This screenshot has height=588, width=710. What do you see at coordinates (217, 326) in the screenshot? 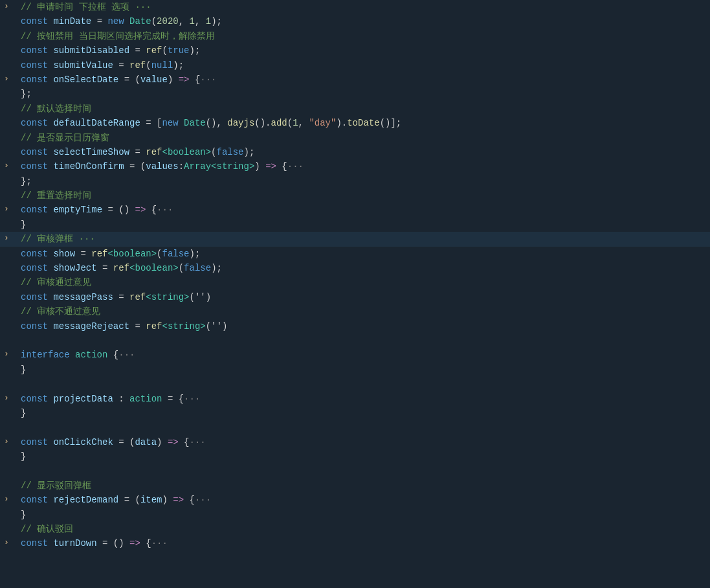
I see `code-token-punc: ('')` at bounding box center [217, 326].